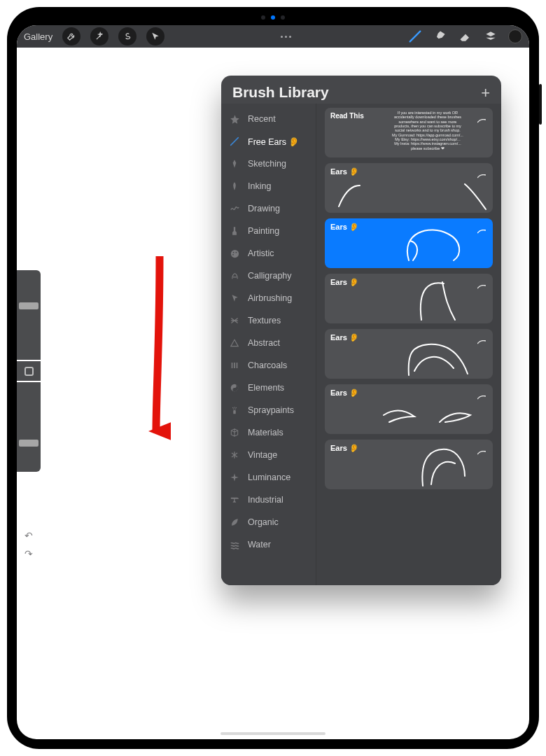  I want to click on category-label: Abstract, so click(264, 343).